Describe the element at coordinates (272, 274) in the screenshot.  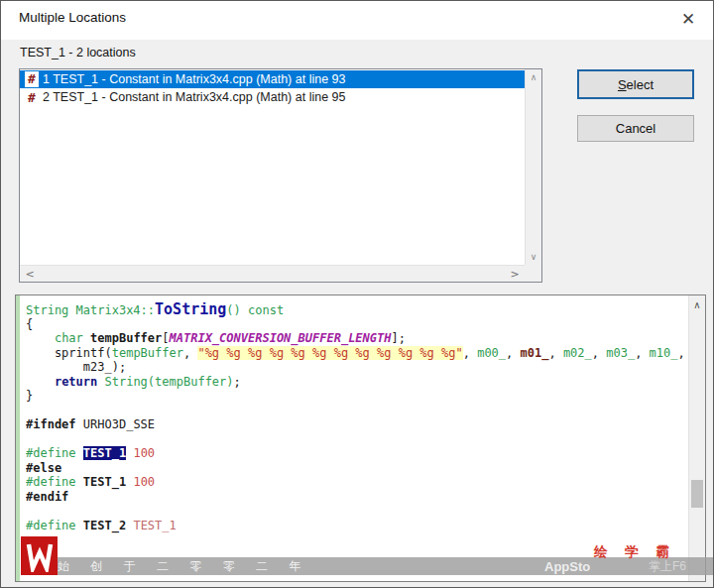
I see `list-horizontal-scrollbar: < >` at that location.